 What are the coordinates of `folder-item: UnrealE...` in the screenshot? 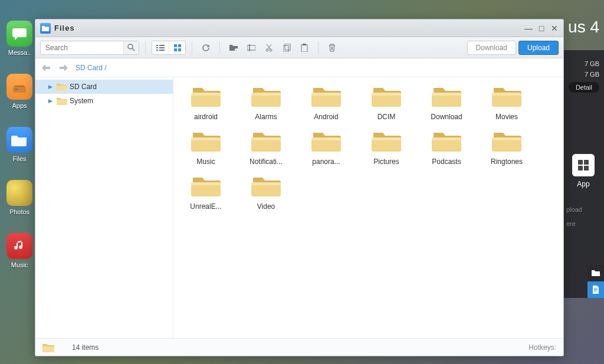 It's located at (206, 192).